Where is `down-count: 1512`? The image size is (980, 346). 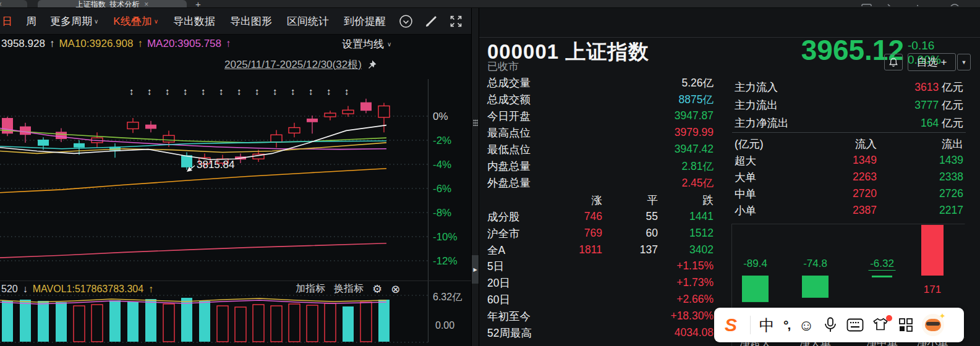 down-count: 1512 is located at coordinates (686, 234).